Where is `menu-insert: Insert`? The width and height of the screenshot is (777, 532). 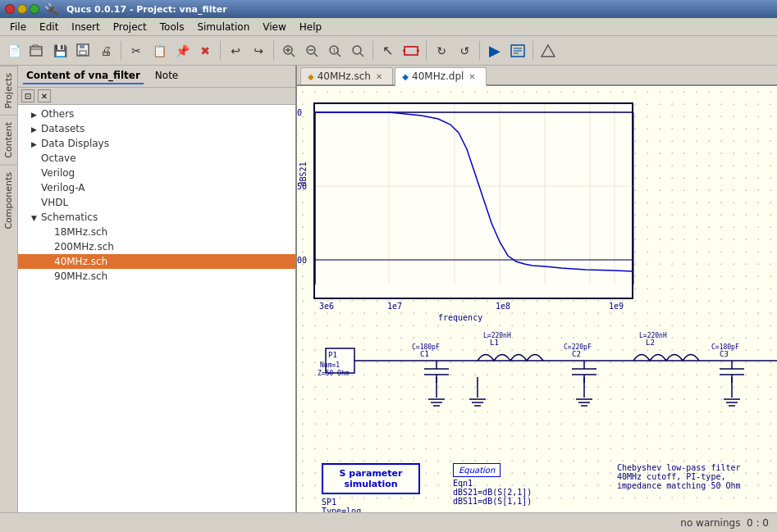
menu-insert: Insert is located at coordinates (85, 27).